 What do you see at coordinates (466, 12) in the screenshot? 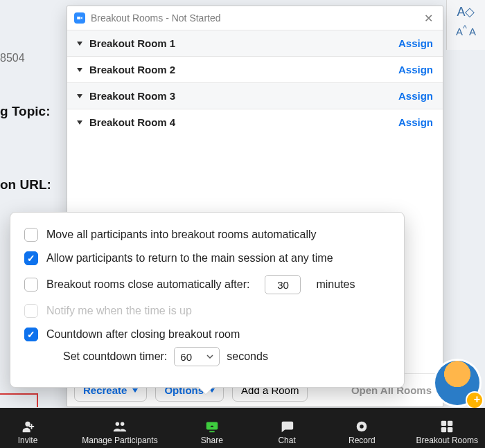
I see `styles-icon: A◇` at bounding box center [466, 12].